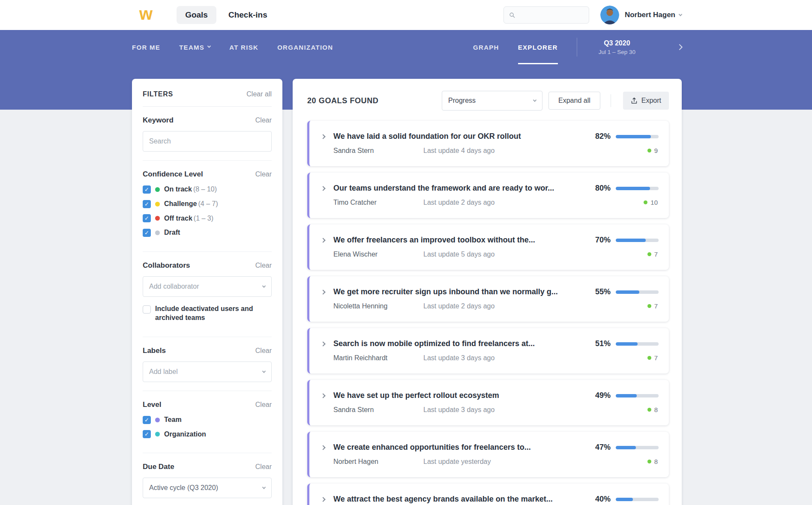 This screenshot has width=812, height=505. What do you see at coordinates (488, 247) in the screenshot?
I see `goal-row: We offer freelancers an improved toolbox…` at bounding box center [488, 247].